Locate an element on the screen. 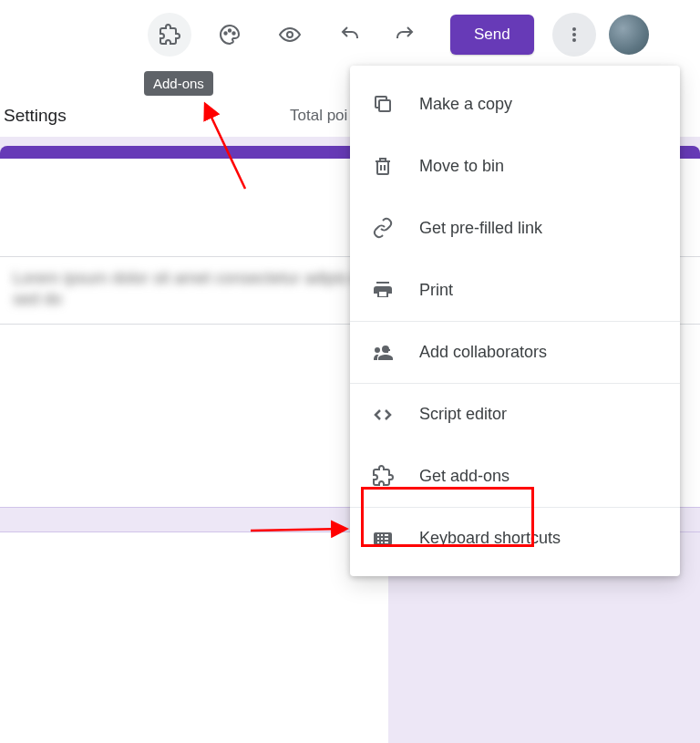  account-avatar is located at coordinates (629, 35).